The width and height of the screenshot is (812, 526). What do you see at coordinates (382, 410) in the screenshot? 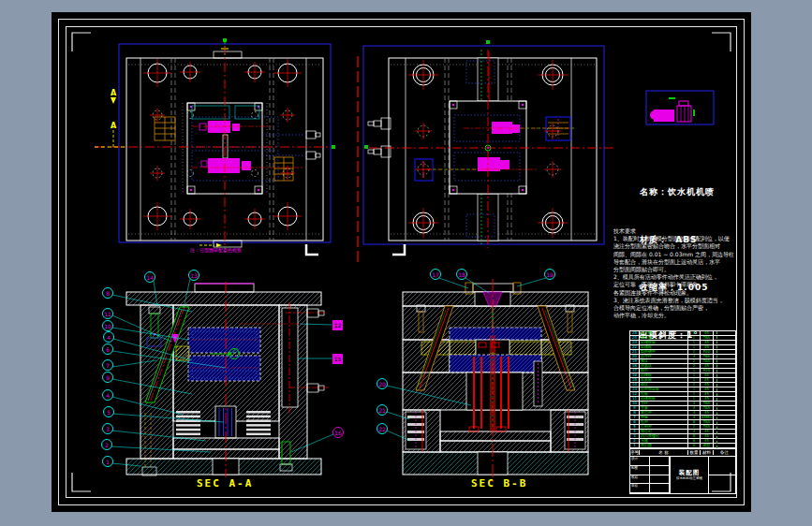
I see `svg-text: 21` at bounding box center [382, 410].